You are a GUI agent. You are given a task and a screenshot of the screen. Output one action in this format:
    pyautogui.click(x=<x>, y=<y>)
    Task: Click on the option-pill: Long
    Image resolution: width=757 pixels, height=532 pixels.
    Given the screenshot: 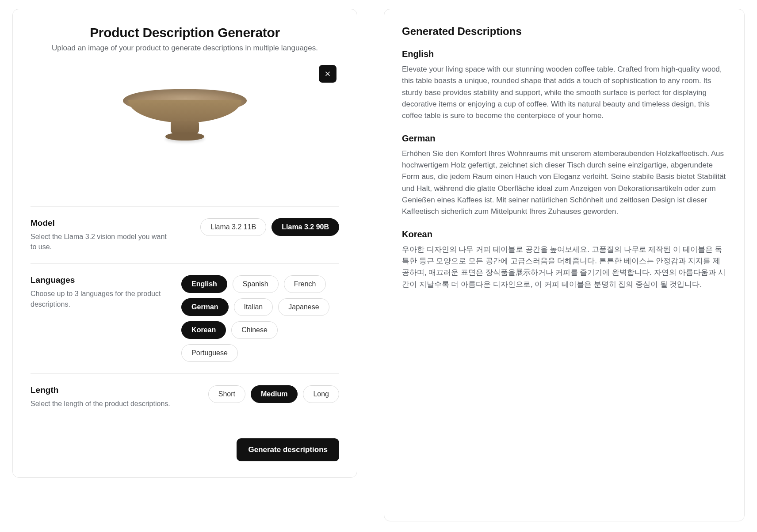 What is the action you would take?
    pyautogui.click(x=321, y=394)
    